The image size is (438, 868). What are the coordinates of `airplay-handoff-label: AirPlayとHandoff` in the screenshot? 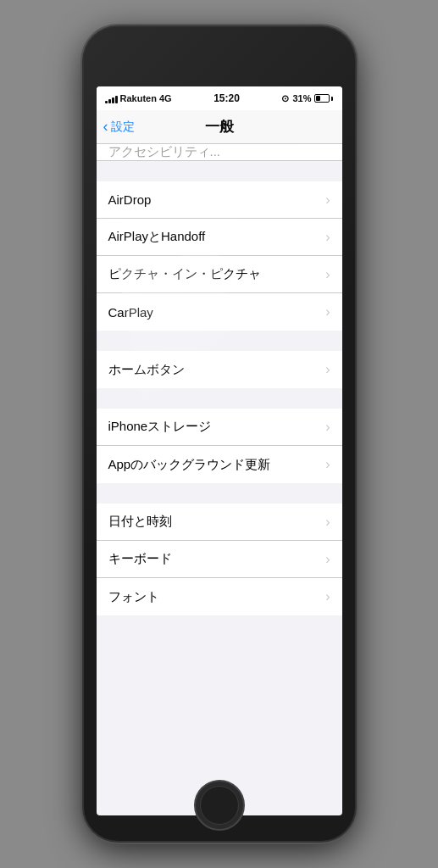 It's located at (158, 237).